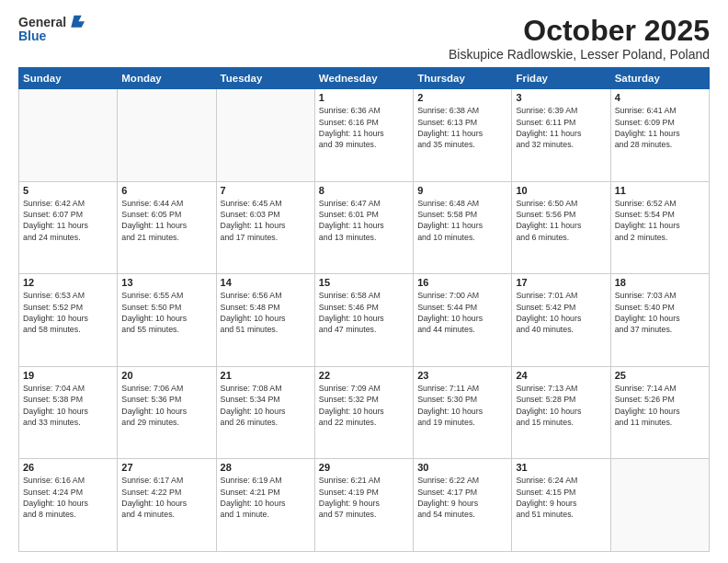  What do you see at coordinates (561, 506) in the screenshot?
I see `calendar-day-cell: 31Sunrise: 6:24 AM Sunset: 4:15 PM Dayli…` at bounding box center [561, 506].